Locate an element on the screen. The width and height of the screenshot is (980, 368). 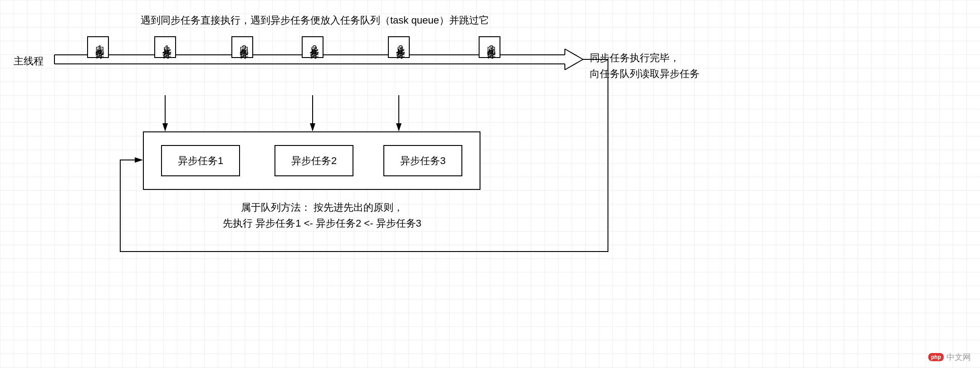
thread-task-3: 同步任务2 is located at coordinates (242, 47).